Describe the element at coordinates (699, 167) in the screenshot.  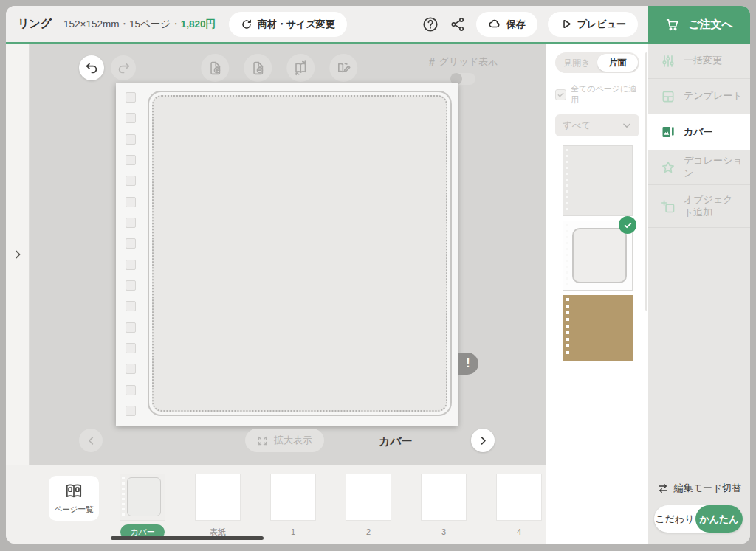
I see `sidebar-item-decoration: デコレーション` at that location.